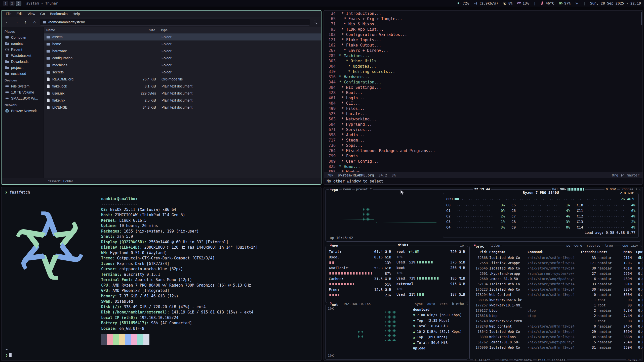  What do you see at coordinates (556, 300) in the screenshot?
I see `process-row-38936: 38936kworker/u64:6-kc1root0B0.0` at bounding box center [556, 300].